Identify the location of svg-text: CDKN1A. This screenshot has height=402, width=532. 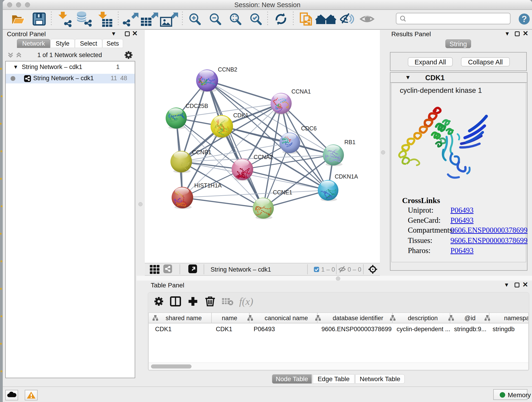
(346, 177).